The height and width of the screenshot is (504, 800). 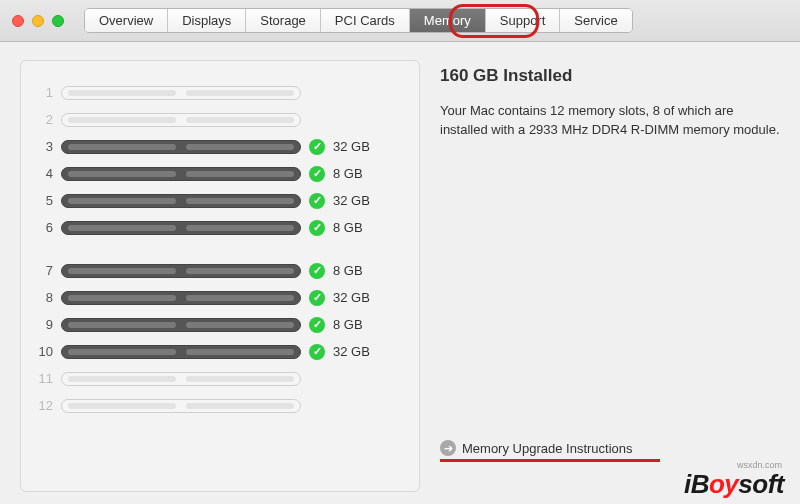 I want to click on tab-memory: Memory, so click(x=448, y=20).